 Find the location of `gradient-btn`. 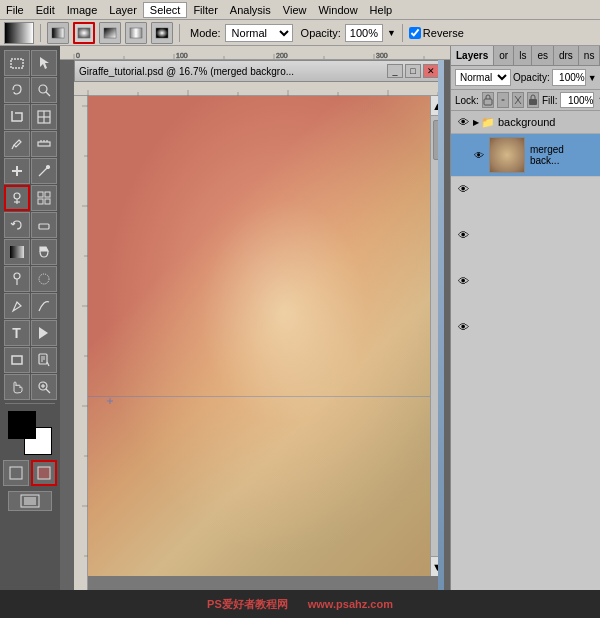

gradient-btn is located at coordinates (17, 252).